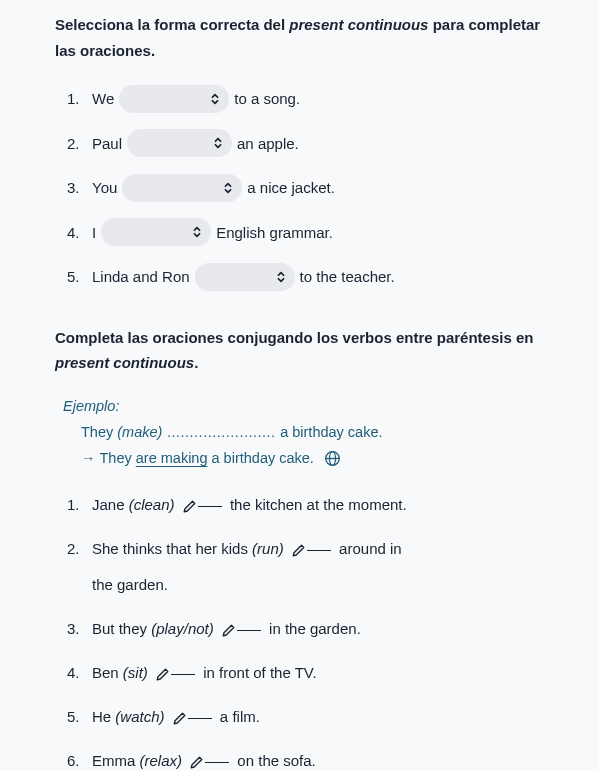 Image resolution: width=599 pixels, height=771 pixels. What do you see at coordinates (182, 628) in the screenshot?
I see `verb-hint: (play/not)` at bounding box center [182, 628].